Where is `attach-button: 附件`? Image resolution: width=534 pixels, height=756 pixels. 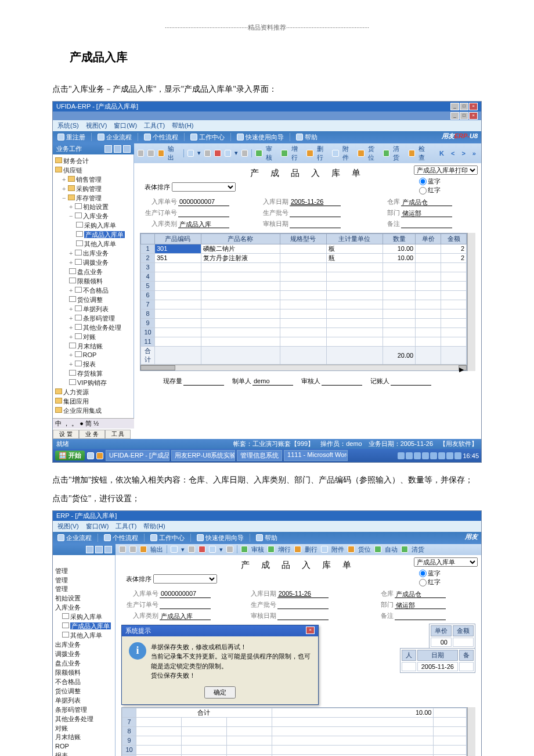 attach-button: 附件 is located at coordinates (338, 549).